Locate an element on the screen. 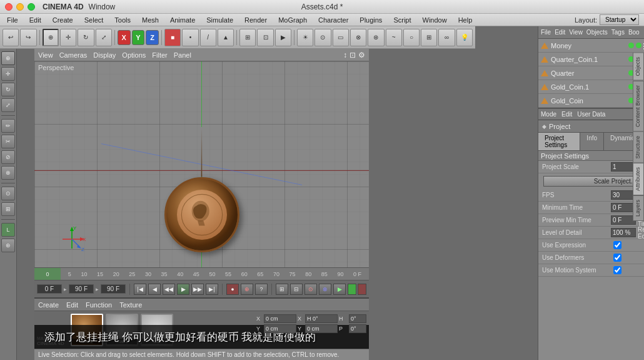 Image resolution: width=644 pixels, height=360 pixels. attr-mode: Mode is located at coordinates (549, 114).